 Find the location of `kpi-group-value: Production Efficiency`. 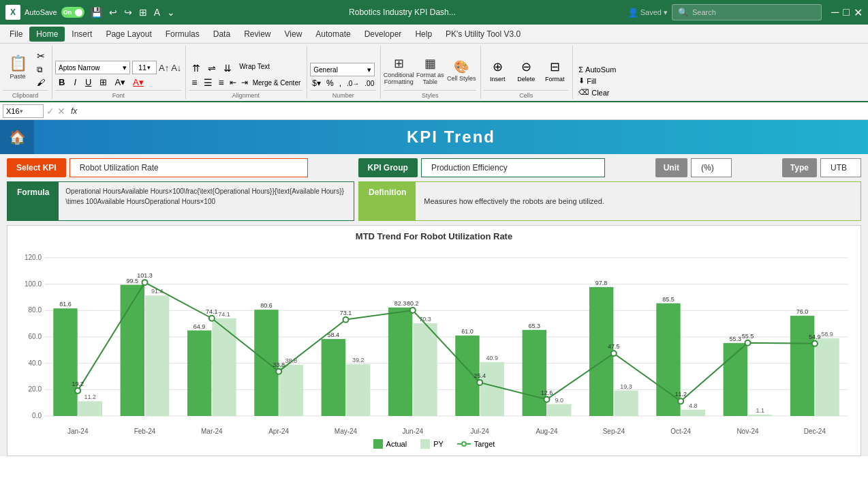

kpi-group-value: Production Efficiency is located at coordinates (513, 168).